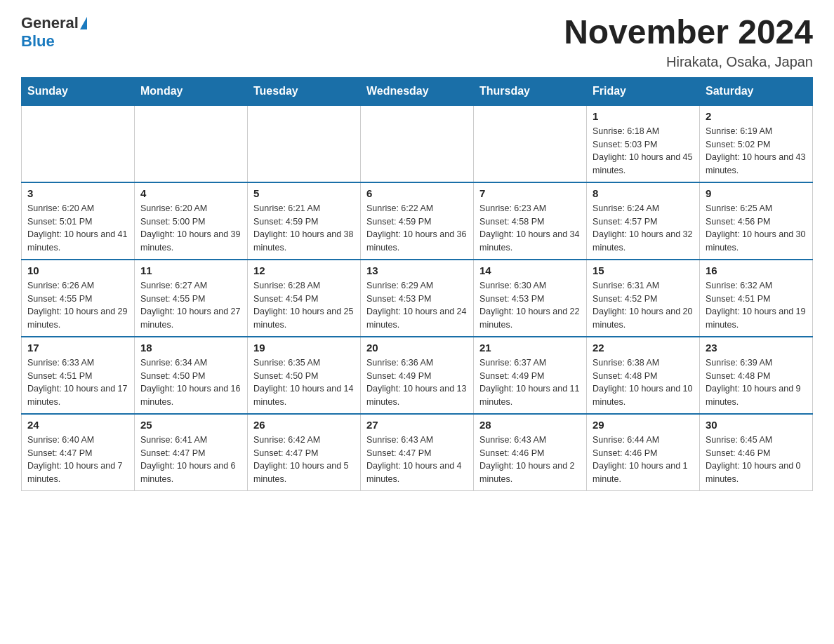 This screenshot has height=644, width=834. I want to click on day-info: Sunrise: 6:20 AM Sunset: 5:01 PM Dayligh…, so click(78, 229).